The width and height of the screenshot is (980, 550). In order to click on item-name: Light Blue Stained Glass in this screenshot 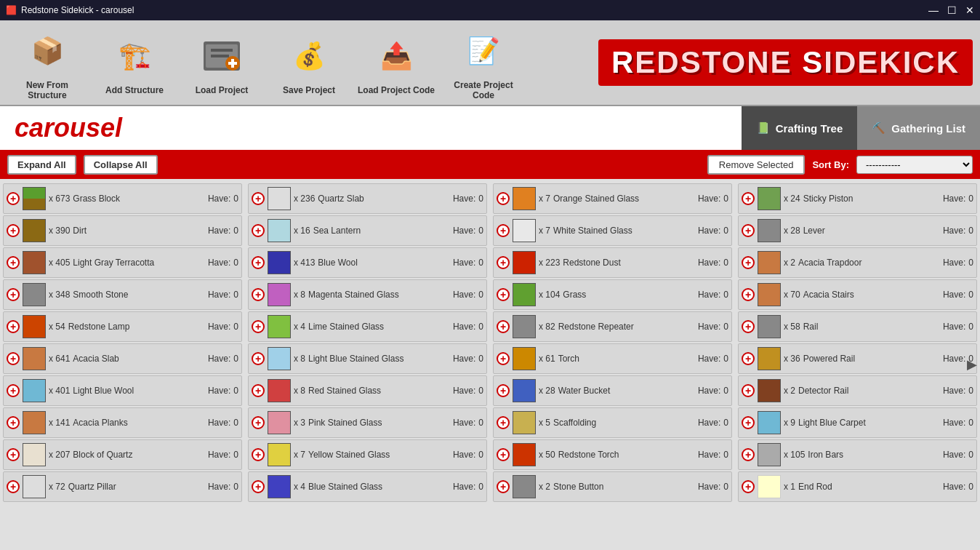, I will do `click(379, 359)`.